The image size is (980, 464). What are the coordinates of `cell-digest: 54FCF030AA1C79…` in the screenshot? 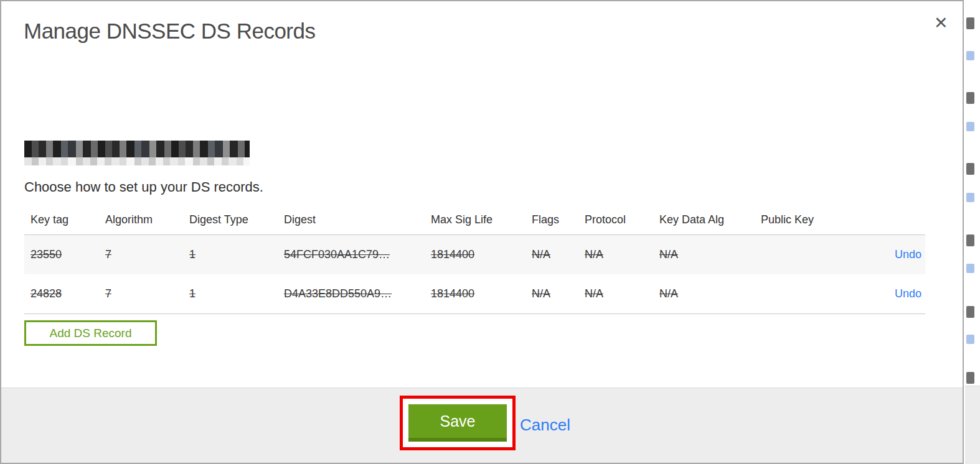 It's located at (357, 255).